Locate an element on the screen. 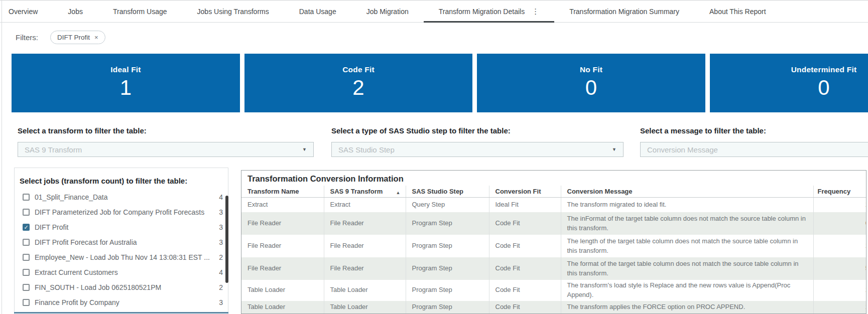  sort-ascending-icon: ▲ is located at coordinates (399, 193).